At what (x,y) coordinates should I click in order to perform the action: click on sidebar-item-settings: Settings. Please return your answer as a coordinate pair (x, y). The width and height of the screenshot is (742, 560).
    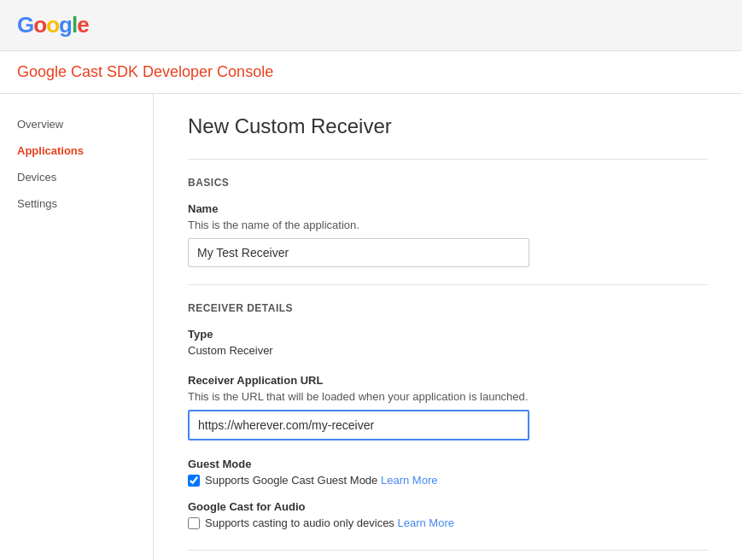
    Looking at the image, I should click on (77, 203).